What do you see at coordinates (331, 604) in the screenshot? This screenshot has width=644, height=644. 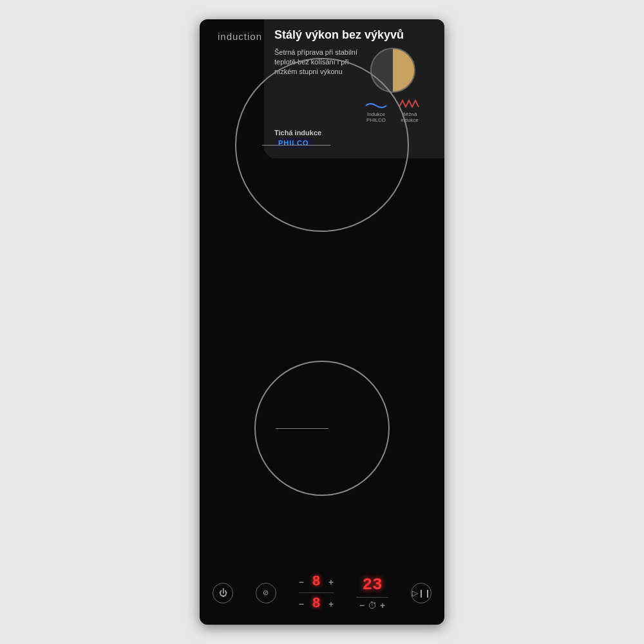 I see `zone1-plus-bottom: +` at bounding box center [331, 604].